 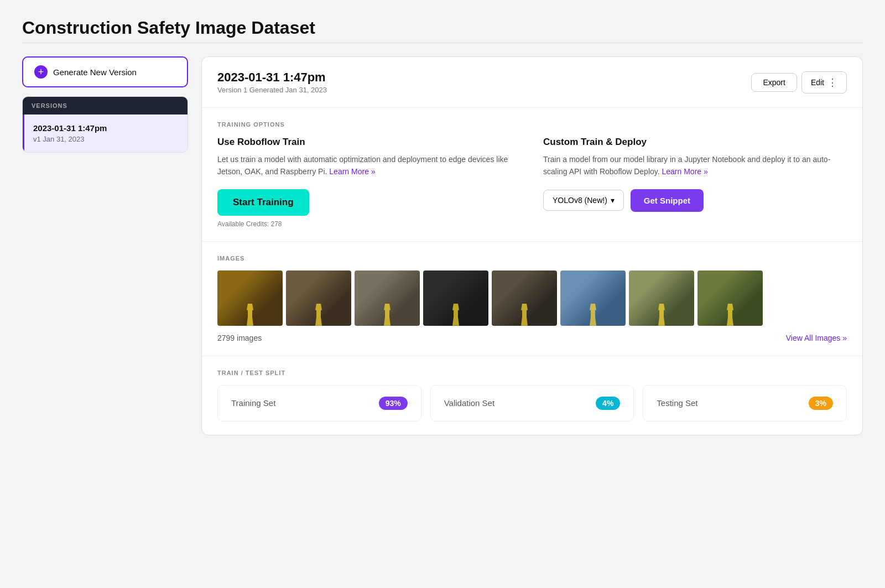 I want to click on version-subtitle: Version 1 Generated Jan 31, 2023, so click(x=272, y=90).